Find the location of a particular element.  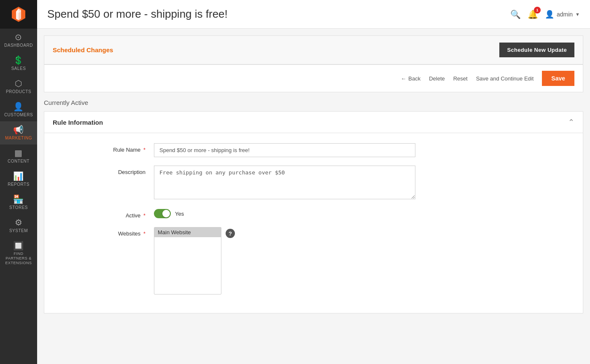

sidebar-logo is located at coordinates (19, 14).